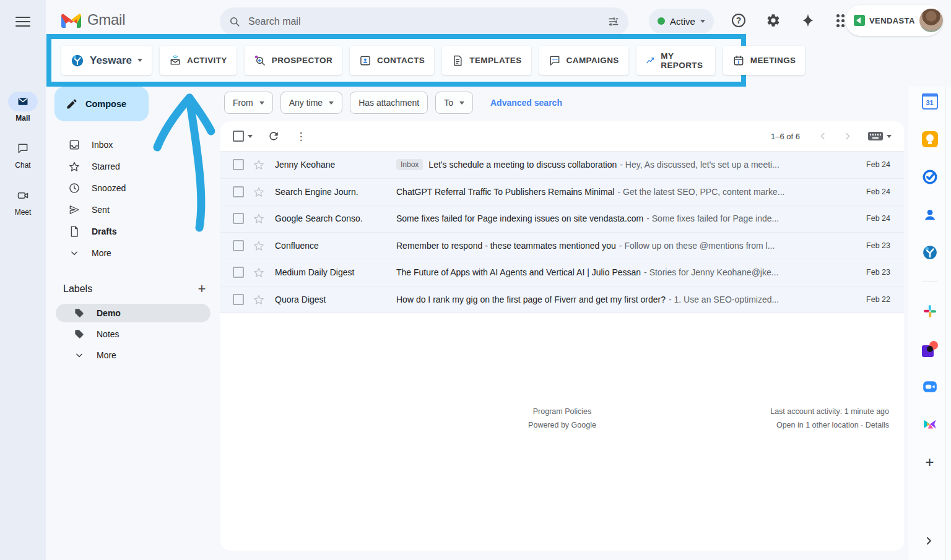 The height and width of the screenshot is (560, 951). I want to click on filter-chip-has-attachment: Has attachment, so click(389, 103).